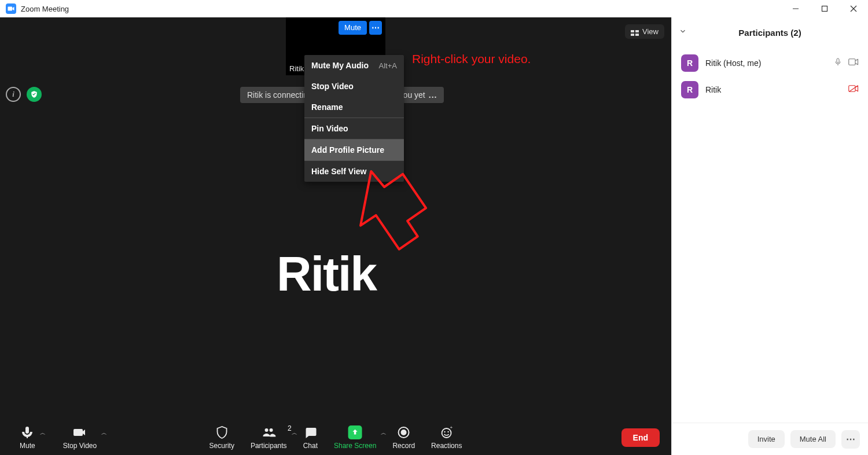 This screenshot has height=455, width=868. Describe the element at coordinates (650, 31) in the screenshot. I see `view-button-label: View` at that location.